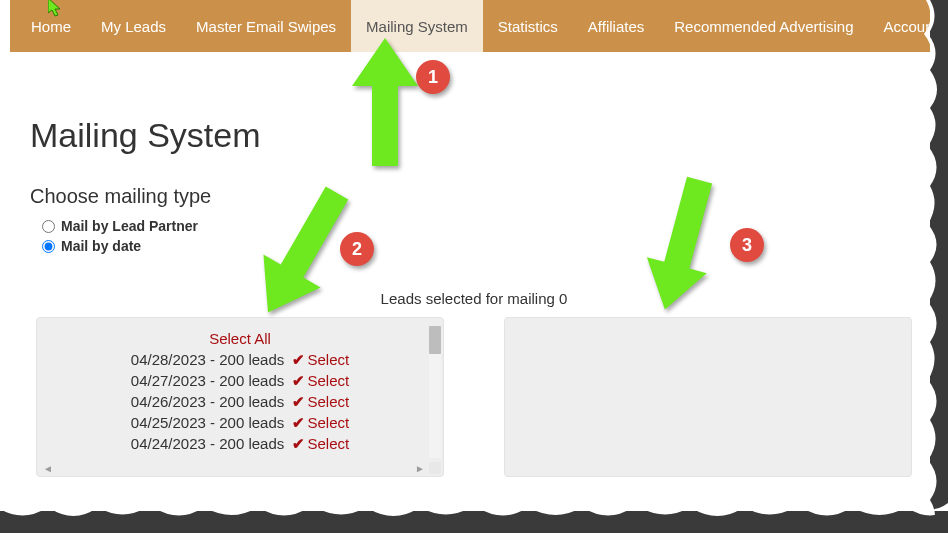 The image size is (948, 533). What do you see at coordinates (240, 360) in the screenshot?
I see `lead-row: 04/28/2023 - 200 leads ✔Select` at bounding box center [240, 360].